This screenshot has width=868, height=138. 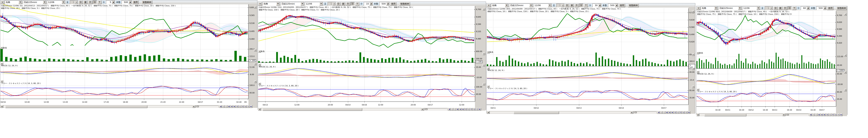 I want to click on zoom-slider, so click(x=797, y=115).